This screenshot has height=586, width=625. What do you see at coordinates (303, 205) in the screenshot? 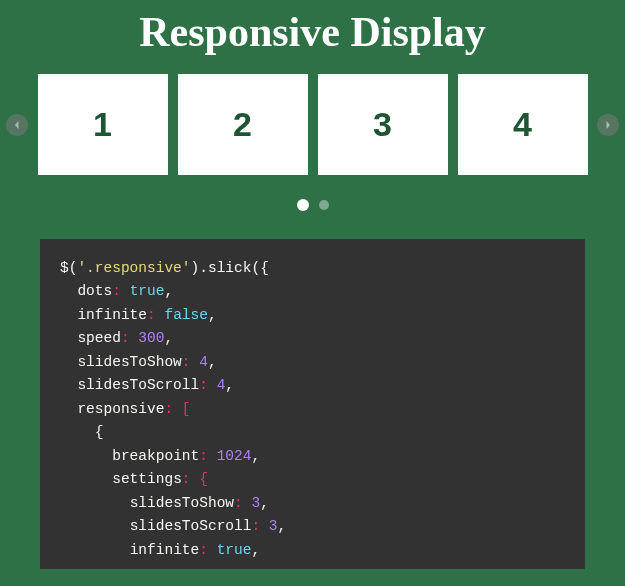
I see `dot-active` at bounding box center [303, 205].